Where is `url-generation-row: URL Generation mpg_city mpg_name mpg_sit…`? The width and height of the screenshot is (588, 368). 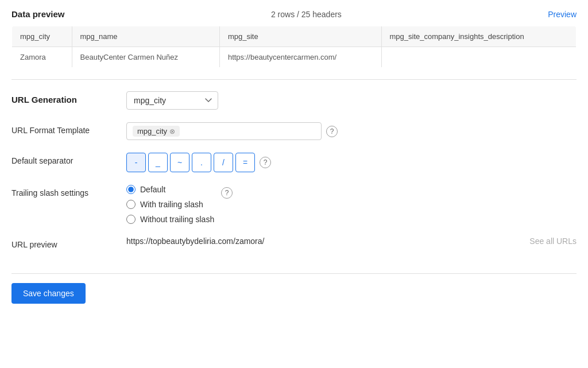
url-generation-row: URL Generation mpg_city mpg_name mpg_sit… is located at coordinates (294, 100).